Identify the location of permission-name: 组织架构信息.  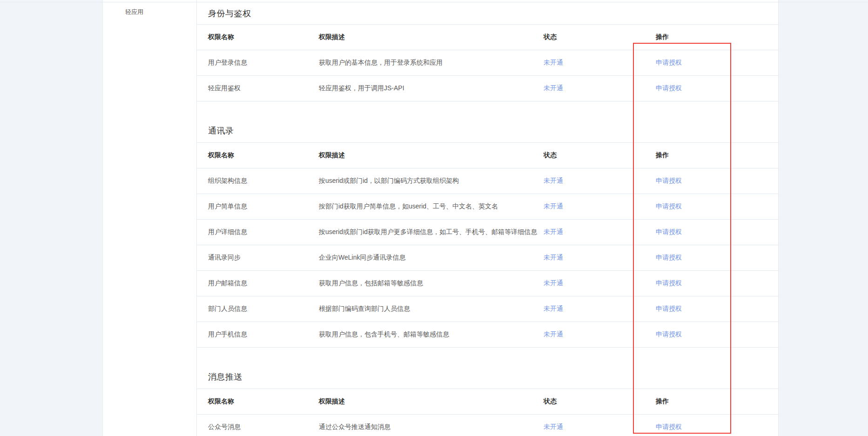
(258, 181).